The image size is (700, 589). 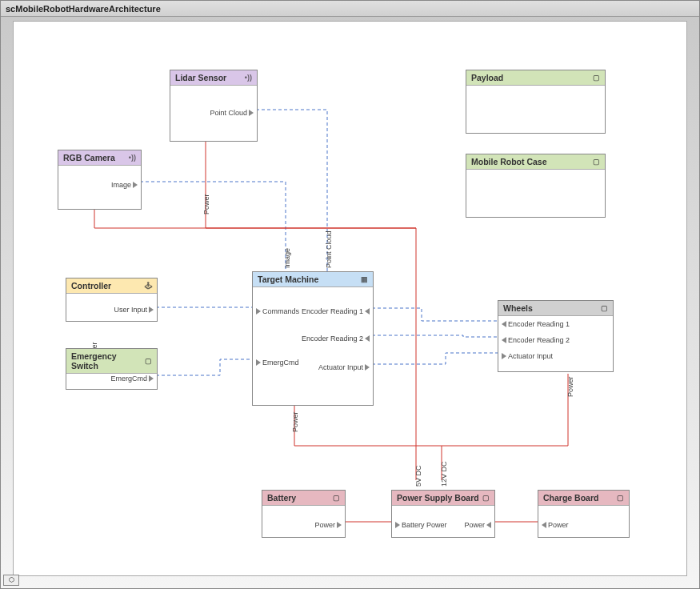 I want to click on port-actuator: Actuator Input, so click(x=344, y=367).